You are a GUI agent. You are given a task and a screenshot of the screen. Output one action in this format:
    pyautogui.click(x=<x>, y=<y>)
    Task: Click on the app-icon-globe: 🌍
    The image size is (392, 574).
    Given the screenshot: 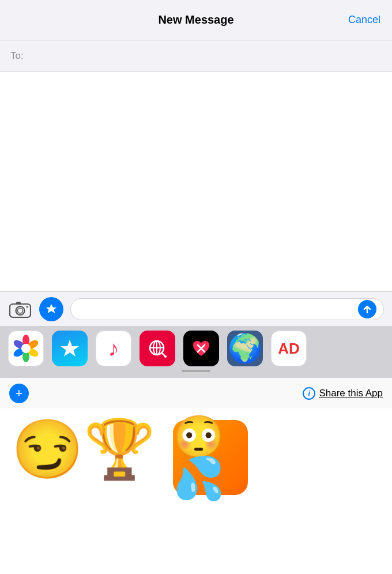 What is the action you would take?
    pyautogui.click(x=245, y=348)
    